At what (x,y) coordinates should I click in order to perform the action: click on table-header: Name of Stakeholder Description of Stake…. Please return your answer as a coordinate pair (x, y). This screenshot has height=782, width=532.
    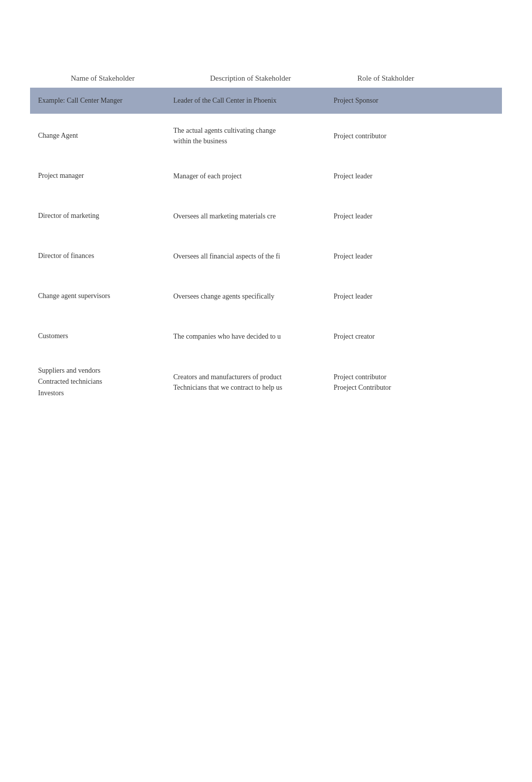
    Looking at the image, I should click on (266, 78).